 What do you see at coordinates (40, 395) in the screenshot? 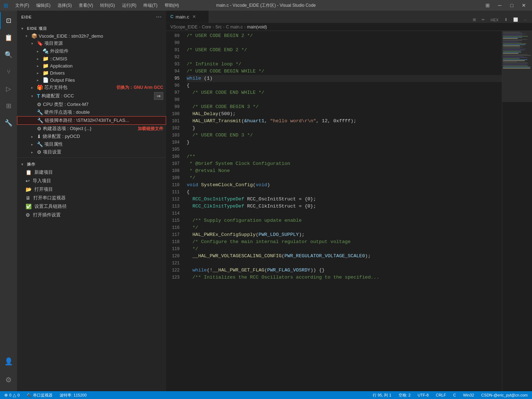
I see `status-serial-monitor: 🔌 串口监视器` at bounding box center [40, 395].